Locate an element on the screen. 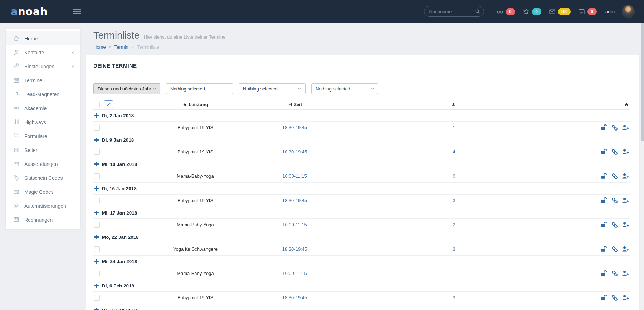  app-logo: anoah is located at coordinates (29, 11).